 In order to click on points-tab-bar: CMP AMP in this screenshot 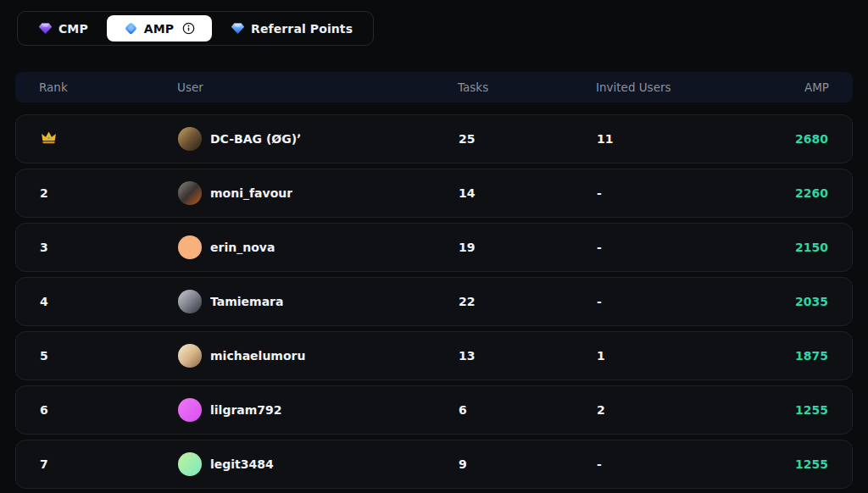, I will do `click(195, 29)`.